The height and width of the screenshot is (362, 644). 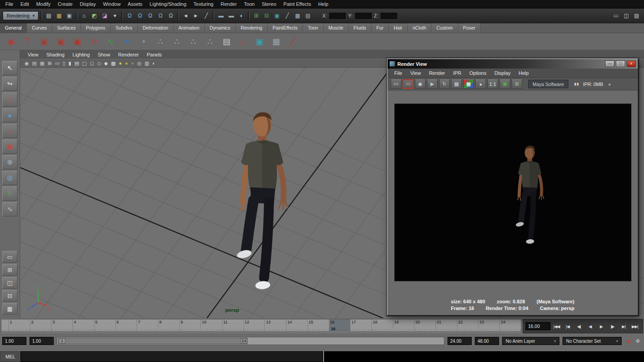 What do you see at coordinates (189, 28) in the screenshot?
I see `tab-animation: Animation` at bounding box center [189, 28].